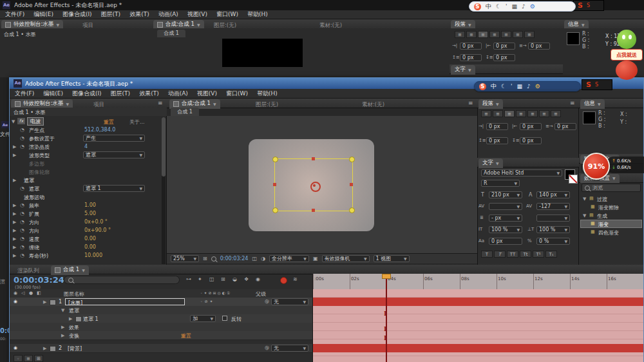 This screenshot has height=362, width=644. Describe the element at coordinates (223, 280) in the screenshot. I see `frame-blending-icon: ⊞` at that location.